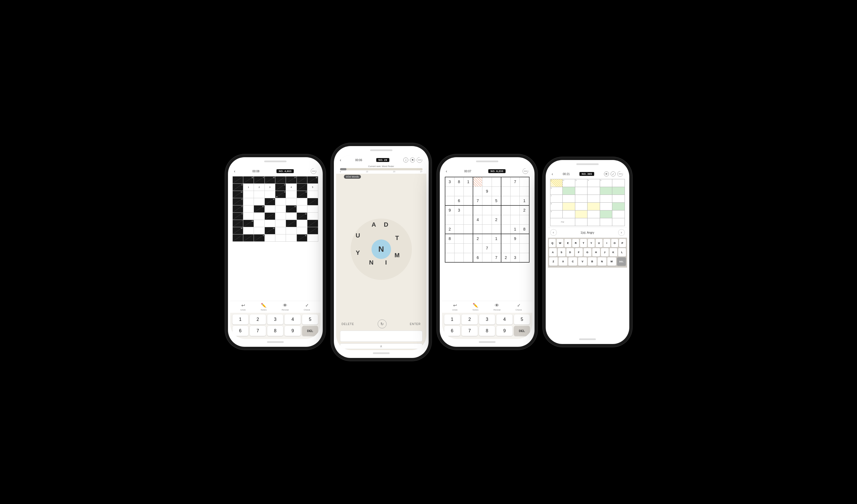 Image resolution: width=857 pixels, height=504 pixels. Describe the element at coordinates (583, 262) in the screenshot. I see `key-v: V` at that location.